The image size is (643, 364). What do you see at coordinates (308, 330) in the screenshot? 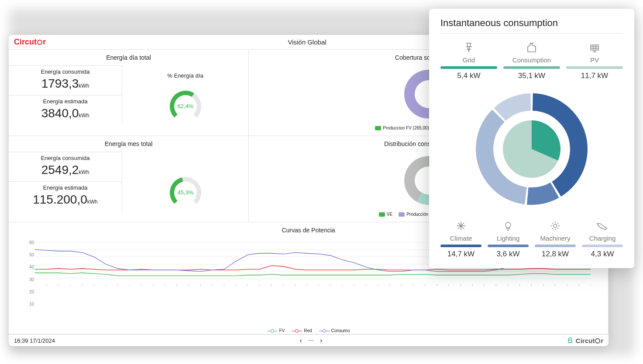
I see `legend-label: Red` at bounding box center [308, 330].